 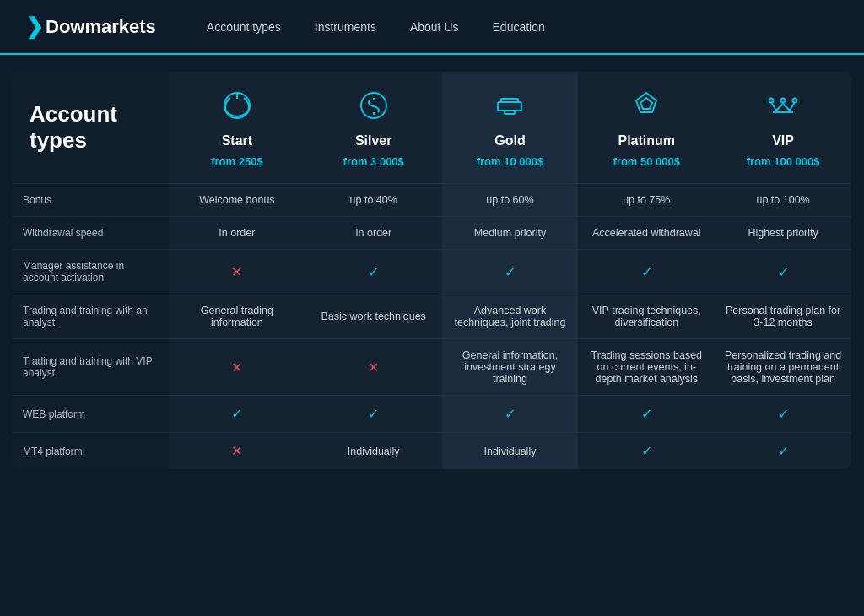 What do you see at coordinates (783, 162) in the screenshot?
I see `vip-amount: from 100 000$` at bounding box center [783, 162].